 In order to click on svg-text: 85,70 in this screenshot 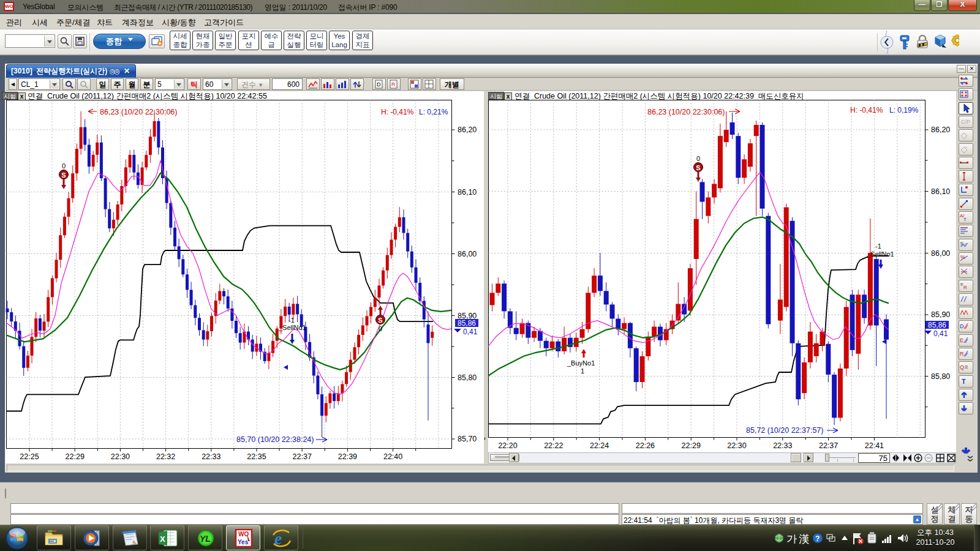, I will do `click(467, 439)`.